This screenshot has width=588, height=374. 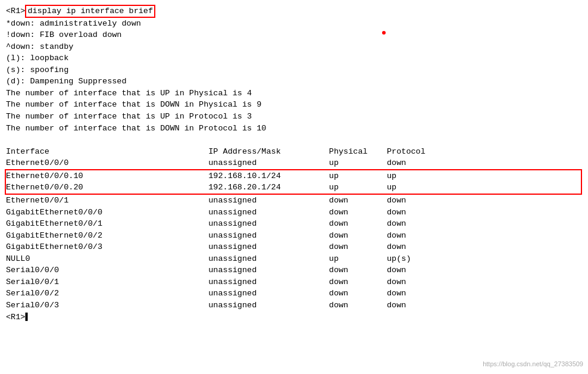 What do you see at coordinates (293, 188) in the screenshot?
I see `interface-row-highlighted: Ethernet0/0/0.20 192.168.20.1/24 up up` at bounding box center [293, 188].